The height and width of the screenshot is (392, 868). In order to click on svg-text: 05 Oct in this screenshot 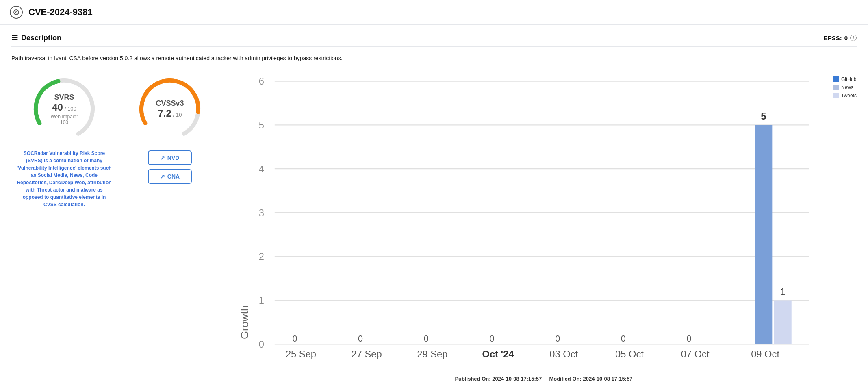, I will do `click(629, 354)`.